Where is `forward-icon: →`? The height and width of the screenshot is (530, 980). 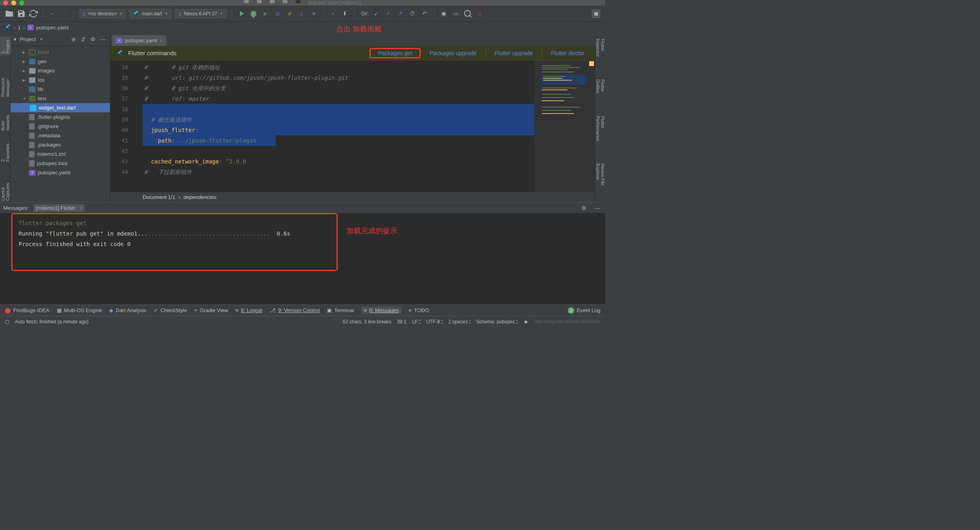
forward-icon: → is located at coordinates (64, 14).